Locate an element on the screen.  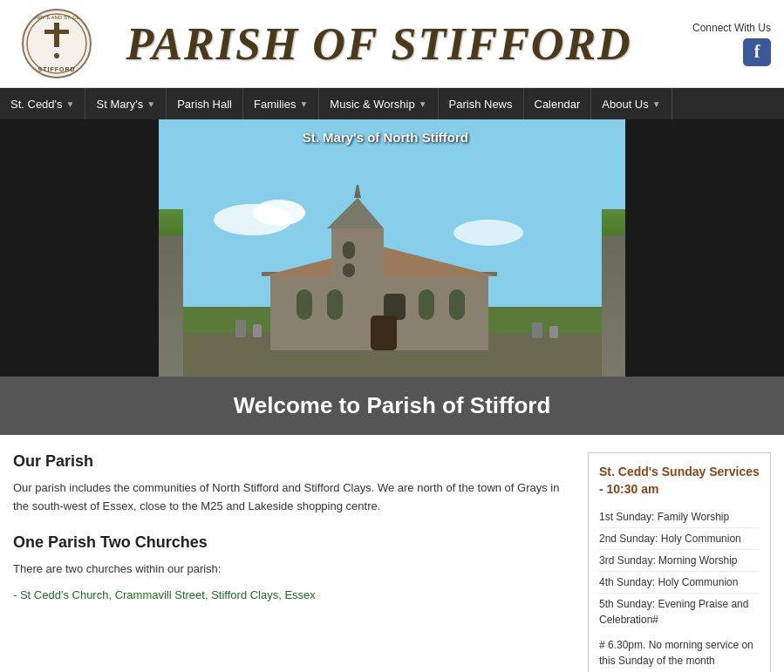
two-churches-text: There are two churches within our parish… is located at coordinates (291, 570).